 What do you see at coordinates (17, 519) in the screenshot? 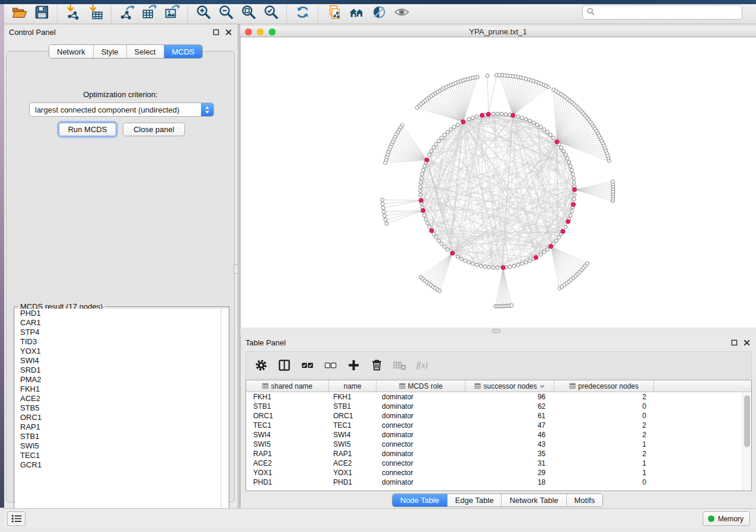
I see `task-history-button` at bounding box center [17, 519].